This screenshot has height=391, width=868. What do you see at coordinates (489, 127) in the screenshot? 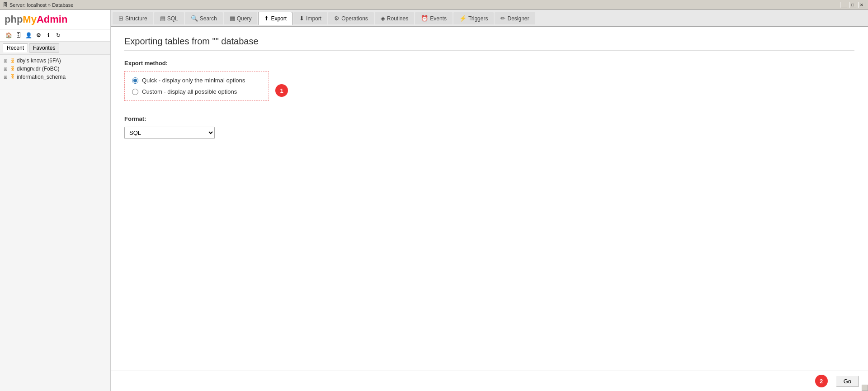
I see `format-section: Format: SQL CSV JSON XML ODS Excel` at bounding box center [489, 127].